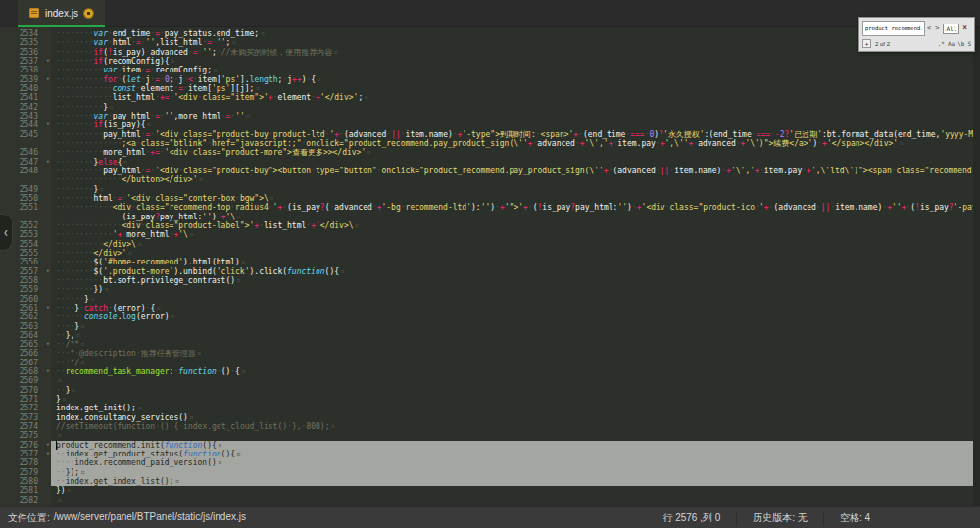 The height and width of the screenshot is (528, 980). I want to click on editor-line-2574: 2574//setTimeout(function·()·{·index.get…, so click(490, 427).